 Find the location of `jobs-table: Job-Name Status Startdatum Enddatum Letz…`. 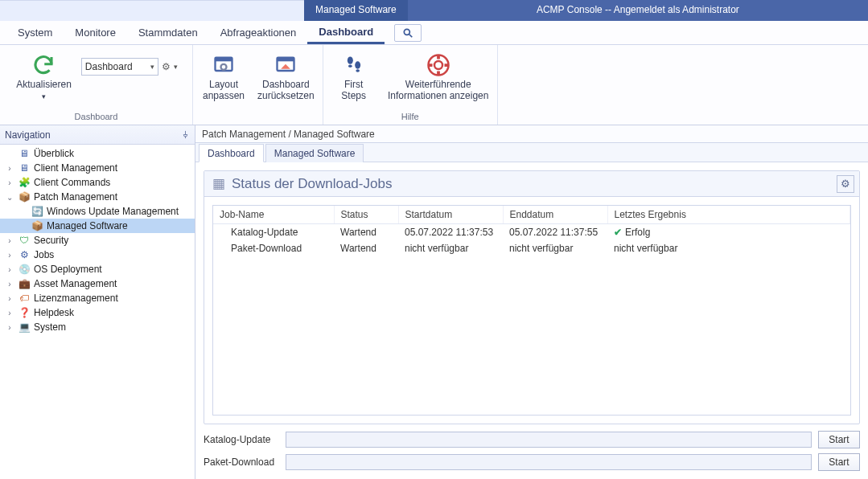

jobs-table: Job-Name Status Startdatum Enddatum Letz… is located at coordinates (532, 231).